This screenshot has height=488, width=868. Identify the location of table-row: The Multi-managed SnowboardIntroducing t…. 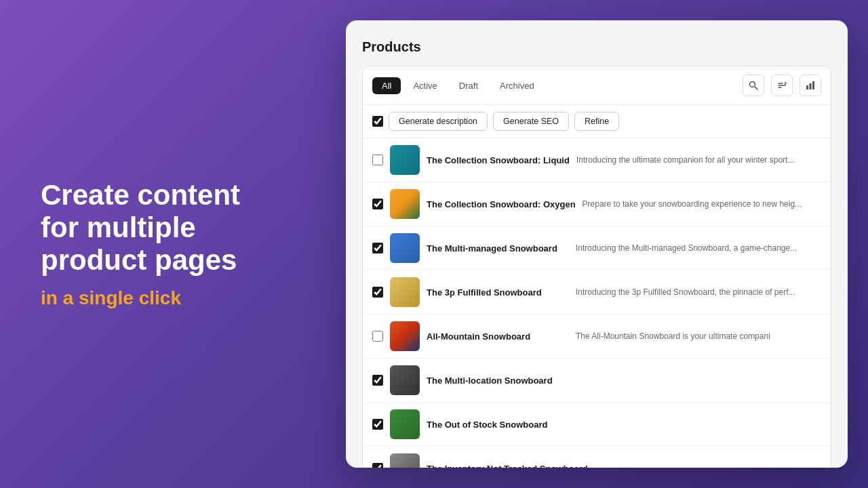
(597, 248).